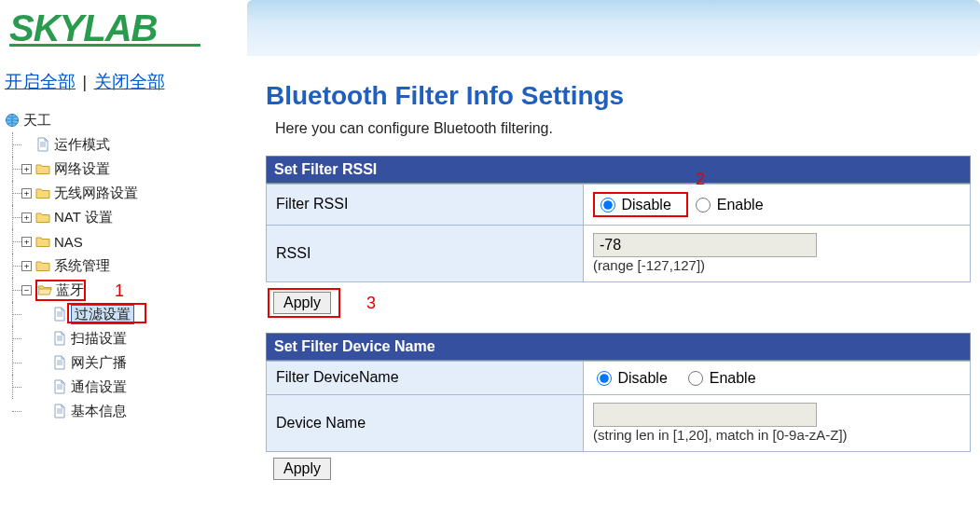 This screenshot has height=521, width=980. Describe the element at coordinates (371, 304) in the screenshot. I see `annotation-3: 3` at that location.